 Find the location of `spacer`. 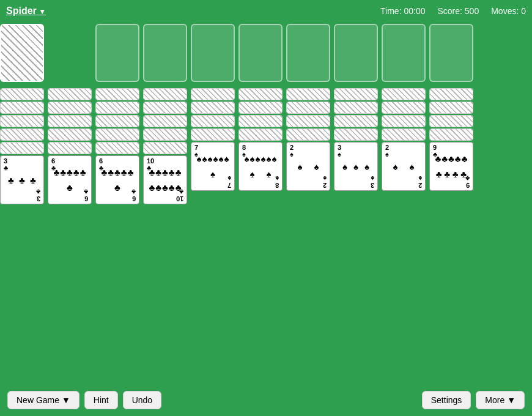

spacer is located at coordinates (70, 53).